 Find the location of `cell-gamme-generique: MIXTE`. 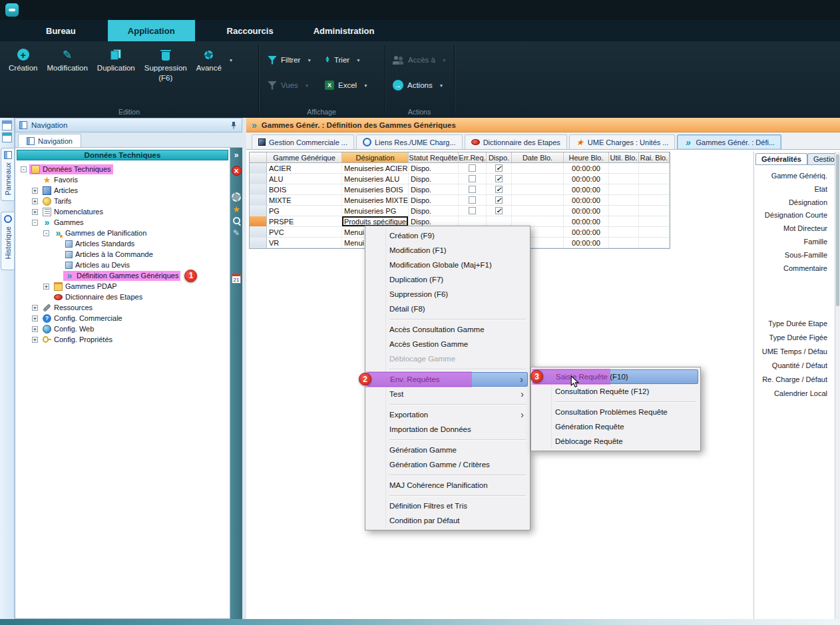

cell-gamme-generique: MIXTE is located at coordinates (305, 200).